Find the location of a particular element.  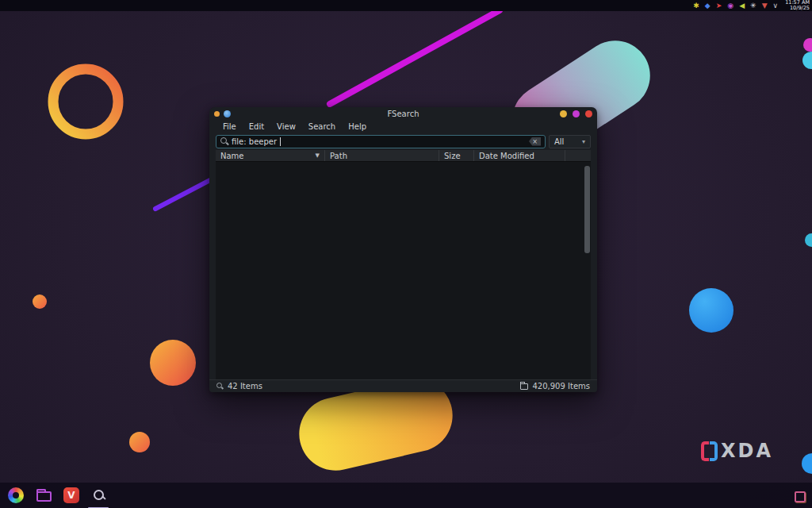

brightness-icon: ✳ is located at coordinates (753, 6).